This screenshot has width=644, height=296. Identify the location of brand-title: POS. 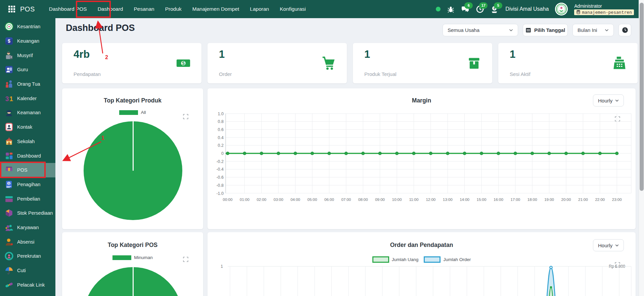
(28, 9).